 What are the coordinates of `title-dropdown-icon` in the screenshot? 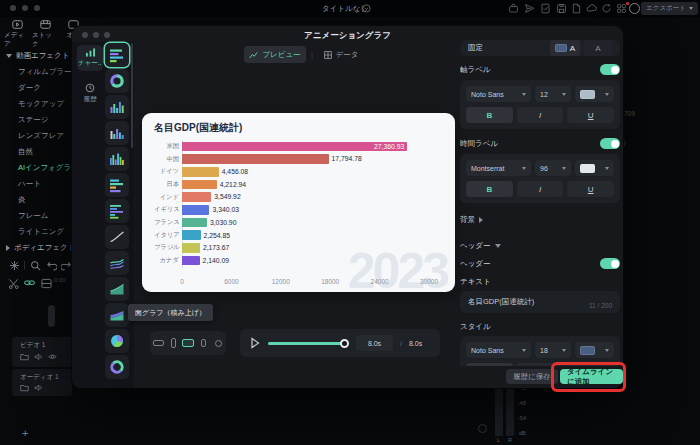 It's located at (366, 8).